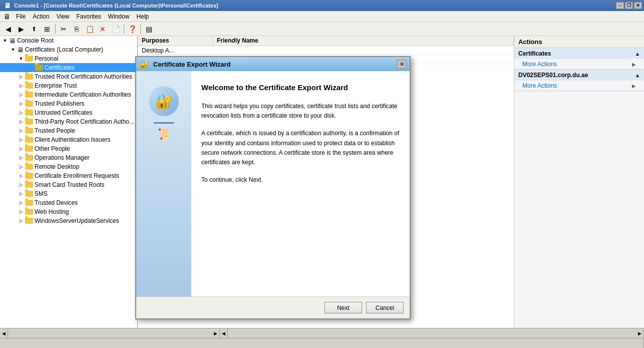 The image size is (644, 348). What do you see at coordinates (21, 104) in the screenshot?
I see `expander-trusted-pub: ▷` at bounding box center [21, 104].